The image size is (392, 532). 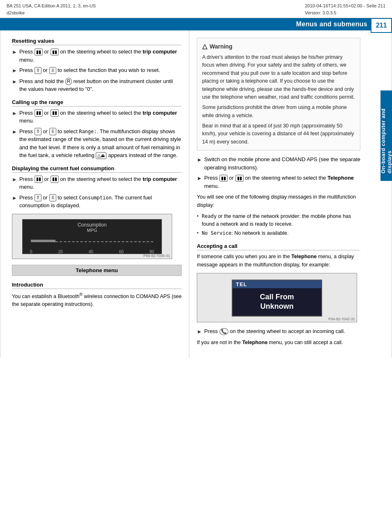 I want to click on final-text: If you are not in the Telephone menu, yo…, so click(x=279, y=343).